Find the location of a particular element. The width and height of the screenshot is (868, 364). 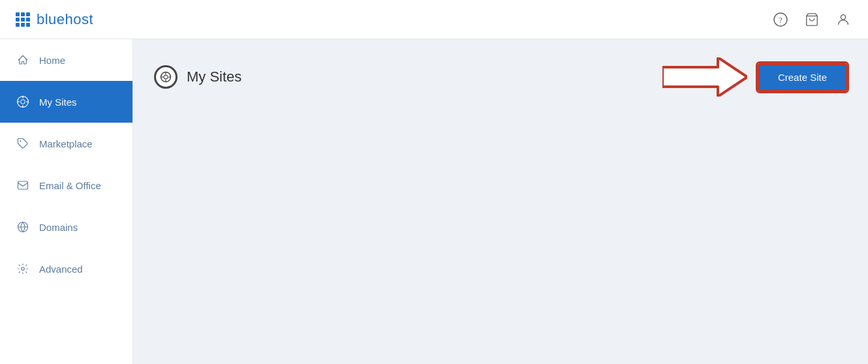

user-icon is located at coordinates (843, 20).